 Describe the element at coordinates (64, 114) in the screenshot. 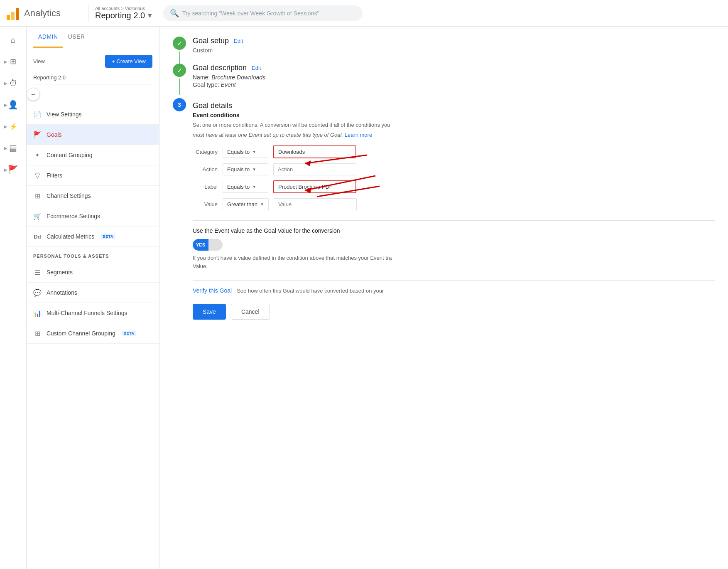

I see `nav-label-view-settings: View Settings` at that location.